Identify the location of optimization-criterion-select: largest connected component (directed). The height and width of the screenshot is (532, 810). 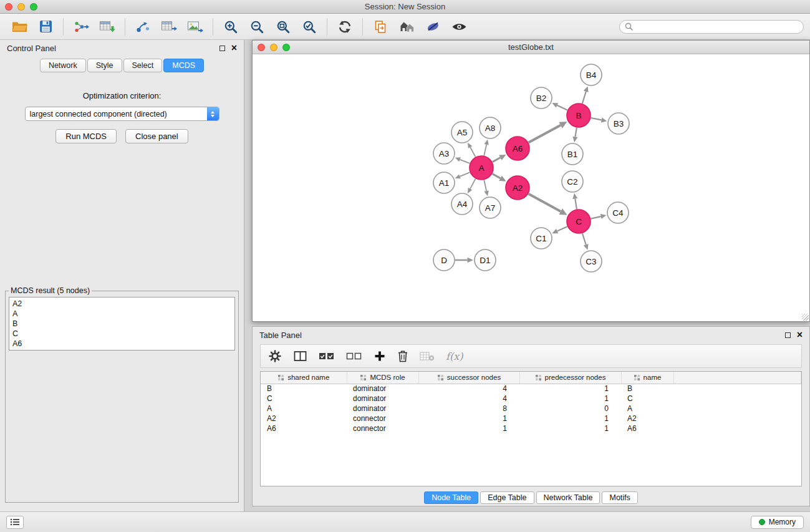
(122, 114).